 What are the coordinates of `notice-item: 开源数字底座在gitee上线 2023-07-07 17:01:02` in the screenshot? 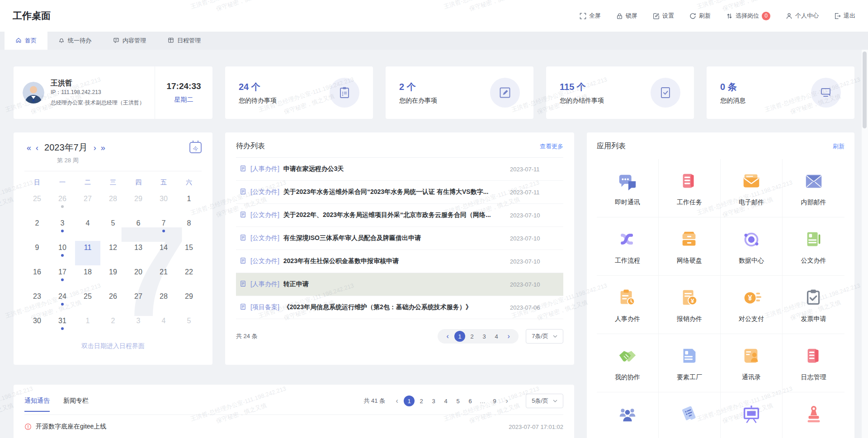 It's located at (294, 427).